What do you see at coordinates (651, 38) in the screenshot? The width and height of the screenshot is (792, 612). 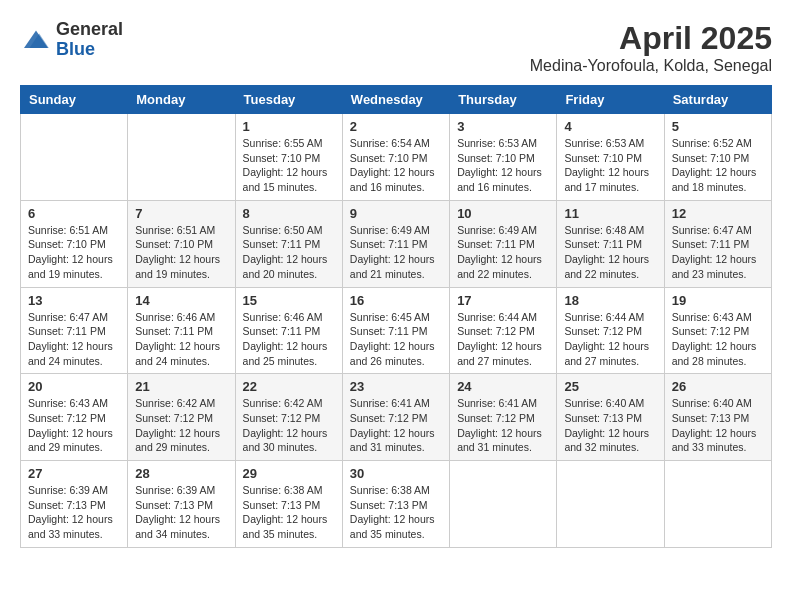 I see `month-title: April 2025` at bounding box center [651, 38].